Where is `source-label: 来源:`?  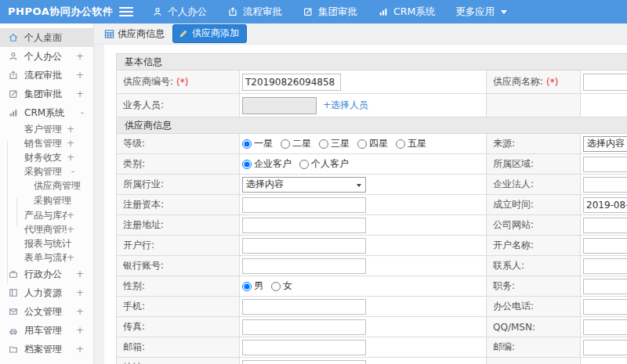
source-label: 来源: is located at coordinates (504, 144).